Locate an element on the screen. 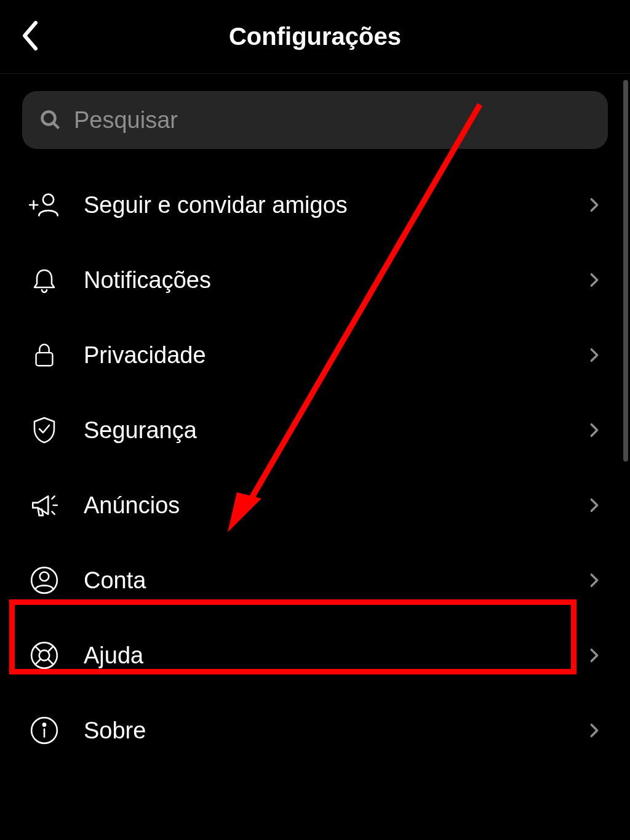 Image resolution: width=630 pixels, height=840 pixels. menu-label: Sobre is located at coordinates (335, 731).